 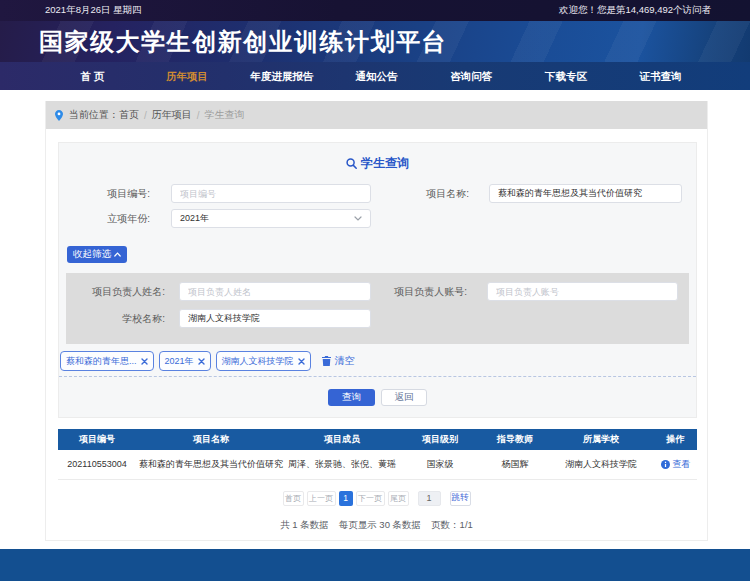 What do you see at coordinates (97, 254) in the screenshot?
I see `collapse-filter-button: 收起筛选` at bounding box center [97, 254].